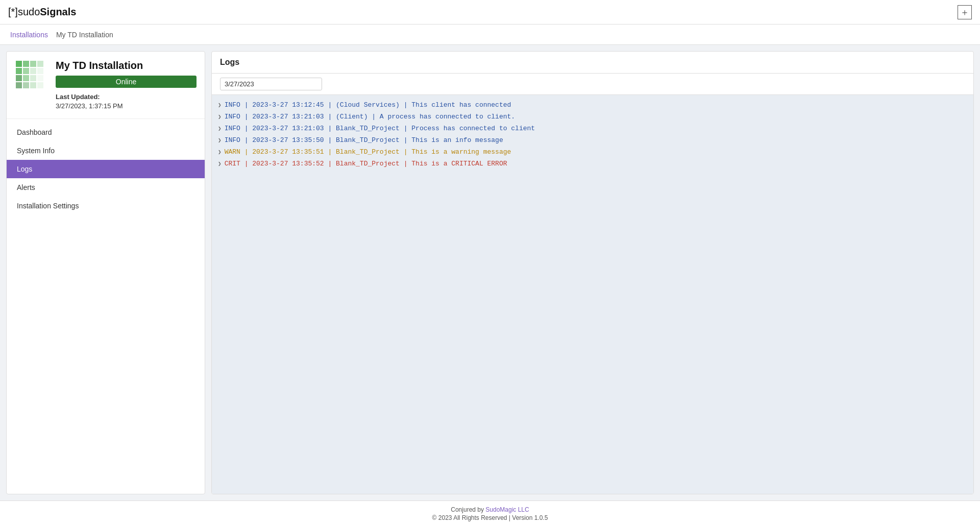 Image resolution: width=980 pixels, height=526 pixels. Describe the element at coordinates (490, 510) in the screenshot. I see `footer-line-1: Conjured by SudoMagic LLC` at that location.